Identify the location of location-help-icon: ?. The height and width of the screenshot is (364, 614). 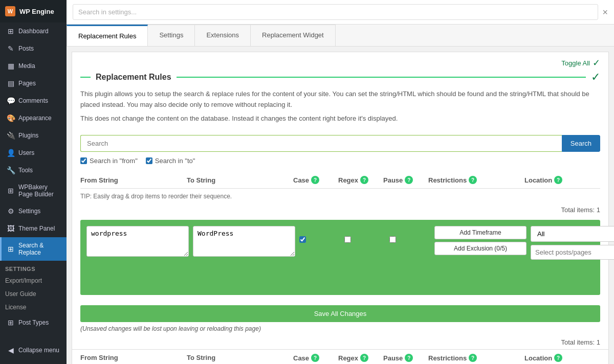
(558, 180).